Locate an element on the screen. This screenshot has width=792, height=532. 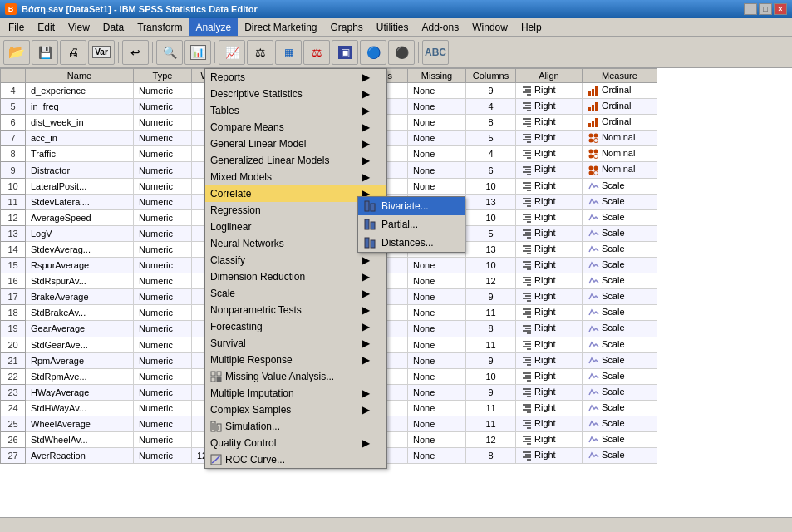
toolbar-btn-11: ⚫ is located at coordinates (401, 52).